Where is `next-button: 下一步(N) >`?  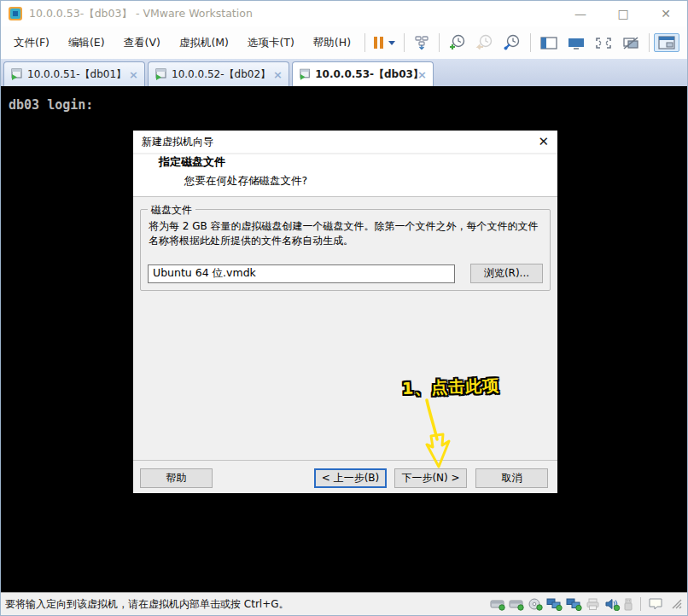 next-button: 下一步(N) > is located at coordinates (430, 478).